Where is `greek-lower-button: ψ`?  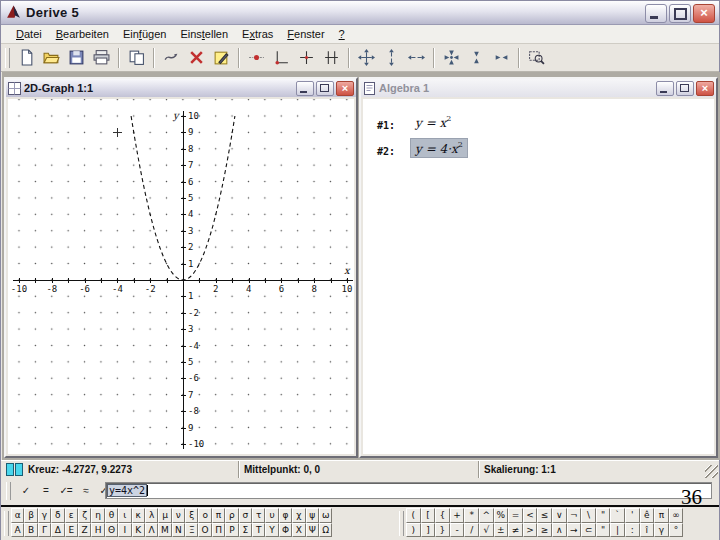 greek-lower-button: ψ is located at coordinates (312, 516).